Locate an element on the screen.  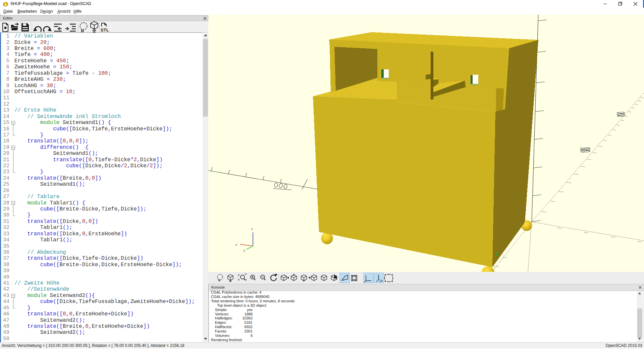
svg-text: 10 is located at coordinates (381, 281).